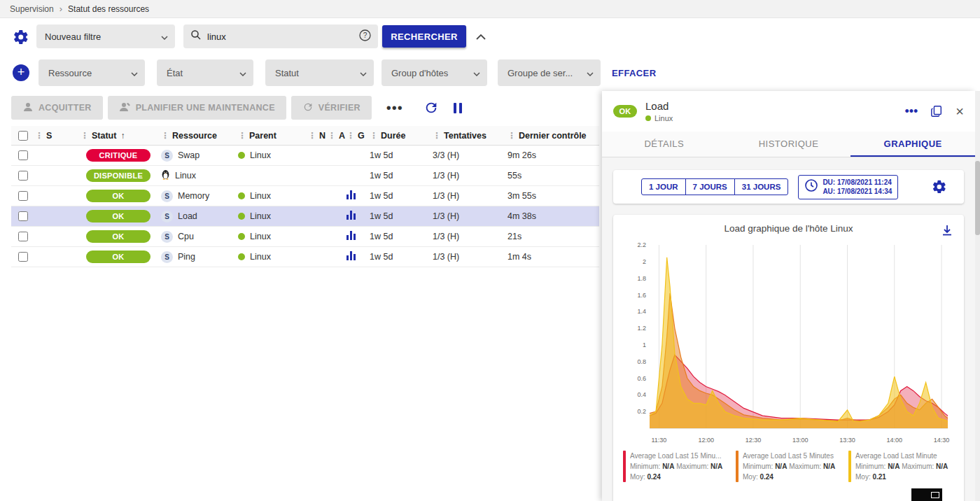 The height and width of the screenshot is (501, 980). I want to click on column-header-status: ⋮Statut↑, so click(120, 136).